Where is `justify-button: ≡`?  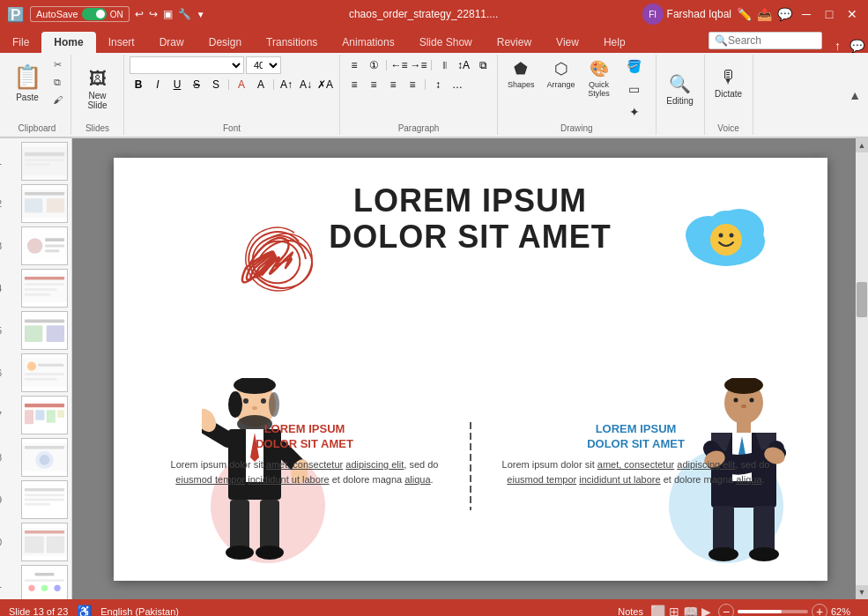 justify-button: ≡ is located at coordinates (412, 85).